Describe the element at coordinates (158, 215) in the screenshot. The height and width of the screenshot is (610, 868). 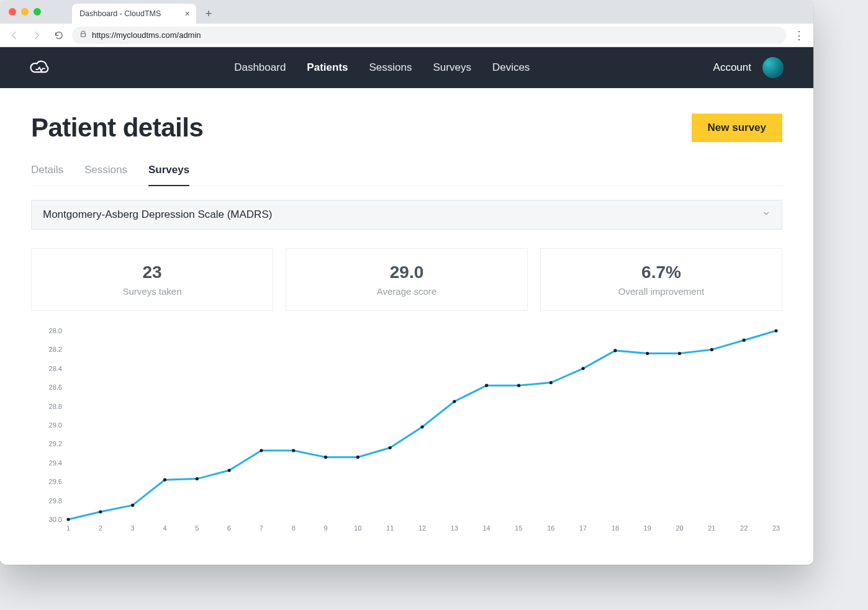
I see `survey-type-selected: Montgomery-Asberg Depression Scale (MADR…` at that location.